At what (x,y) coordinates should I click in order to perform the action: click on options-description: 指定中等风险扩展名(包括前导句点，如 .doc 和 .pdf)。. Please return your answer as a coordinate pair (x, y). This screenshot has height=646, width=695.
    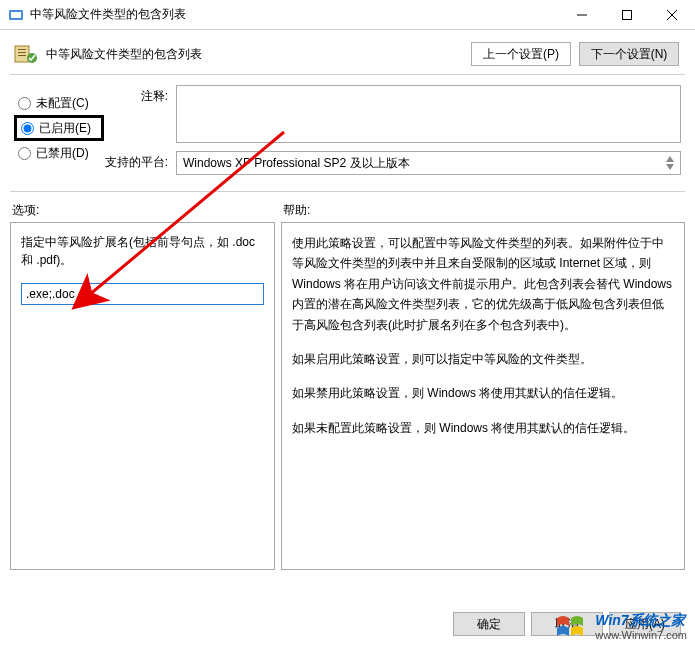
    Looking at the image, I should click on (142, 251).